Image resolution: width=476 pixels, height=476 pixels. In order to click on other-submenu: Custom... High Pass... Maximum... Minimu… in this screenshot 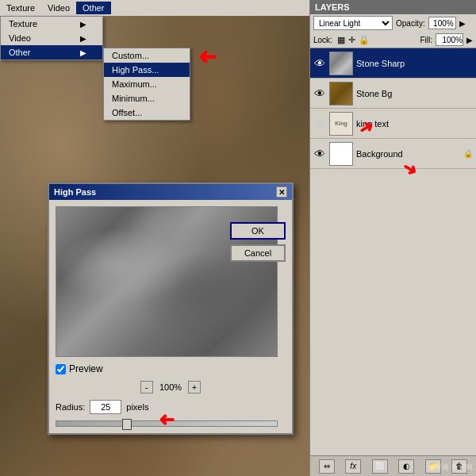, I will do `click(147, 84)`.